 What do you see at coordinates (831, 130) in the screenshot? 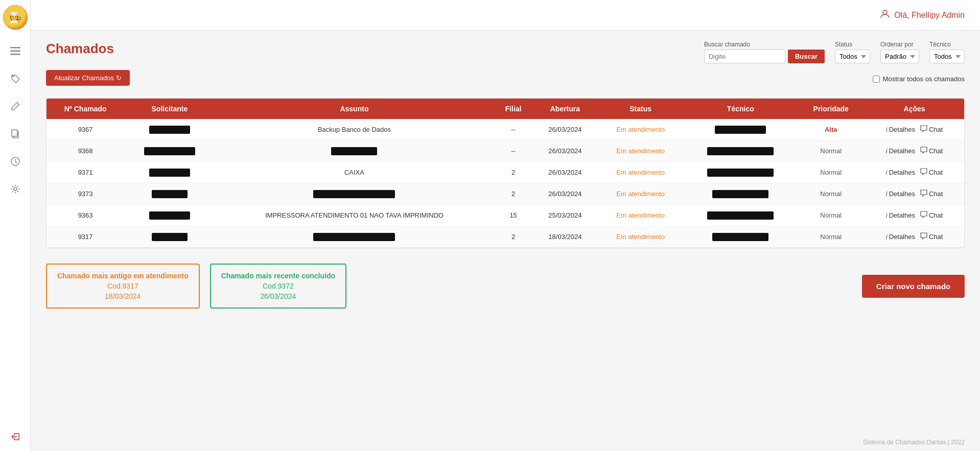
I see `priority-value: Alta` at bounding box center [831, 130].